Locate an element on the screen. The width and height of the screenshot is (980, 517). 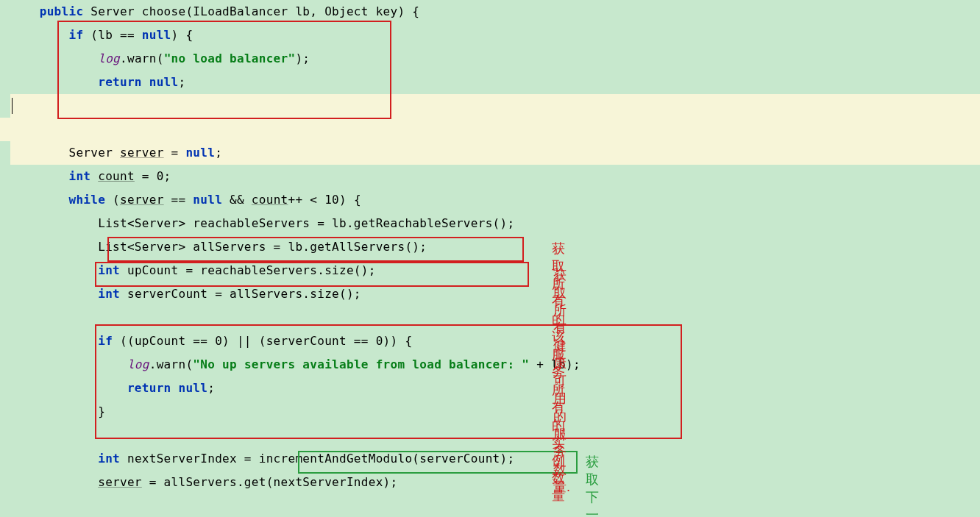
code-text: (lb == is located at coordinates (112, 35).